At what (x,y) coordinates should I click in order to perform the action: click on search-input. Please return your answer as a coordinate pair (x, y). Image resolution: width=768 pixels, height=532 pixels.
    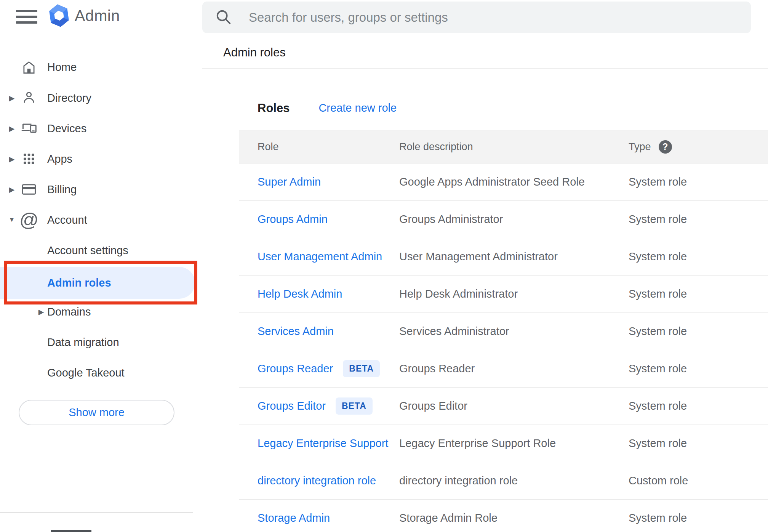
    Looking at the image, I should click on (477, 18).